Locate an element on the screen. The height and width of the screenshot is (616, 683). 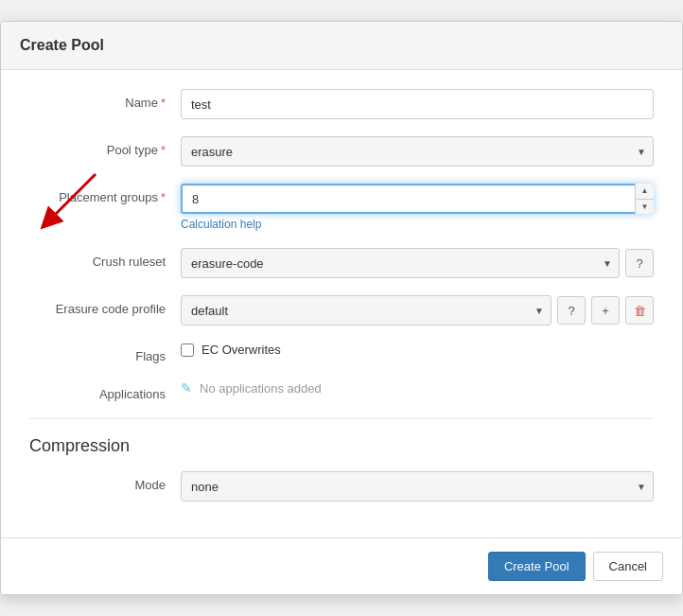
pool-type-select-wrap: erasure replicated is located at coordinates (417, 151).